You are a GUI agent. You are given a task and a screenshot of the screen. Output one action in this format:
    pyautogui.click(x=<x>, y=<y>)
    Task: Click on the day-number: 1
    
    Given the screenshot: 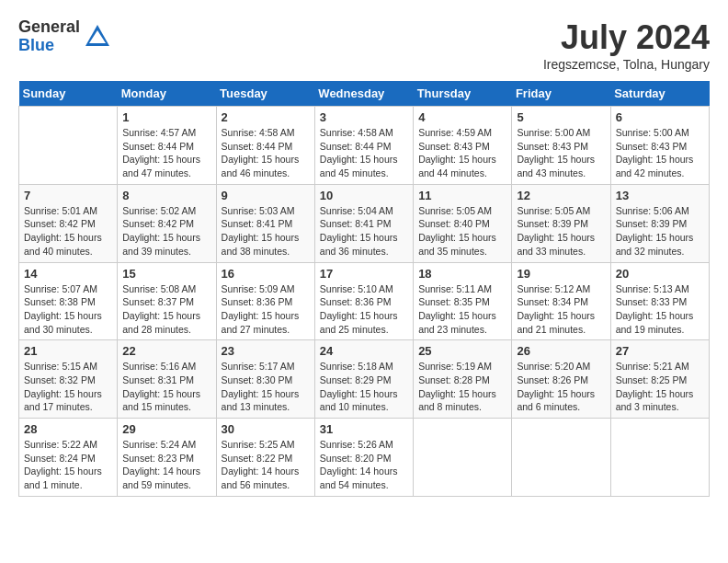 What is the action you would take?
    pyautogui.click(x=166, y=118)
    